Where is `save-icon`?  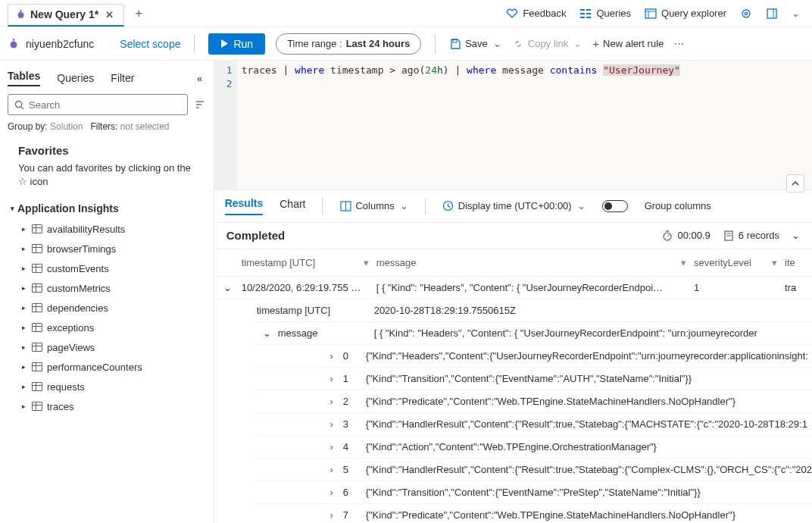 save-icon is located at coordinates (455, 44).